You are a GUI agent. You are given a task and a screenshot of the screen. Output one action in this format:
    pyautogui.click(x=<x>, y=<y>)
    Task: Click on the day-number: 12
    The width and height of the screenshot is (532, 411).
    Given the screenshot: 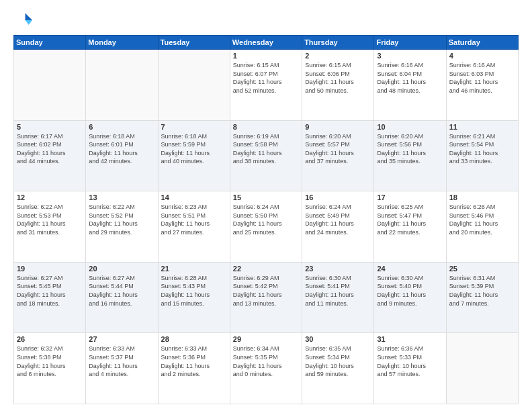 What is the action you would take?
    pyautogui.click(x=50, y=197)
    